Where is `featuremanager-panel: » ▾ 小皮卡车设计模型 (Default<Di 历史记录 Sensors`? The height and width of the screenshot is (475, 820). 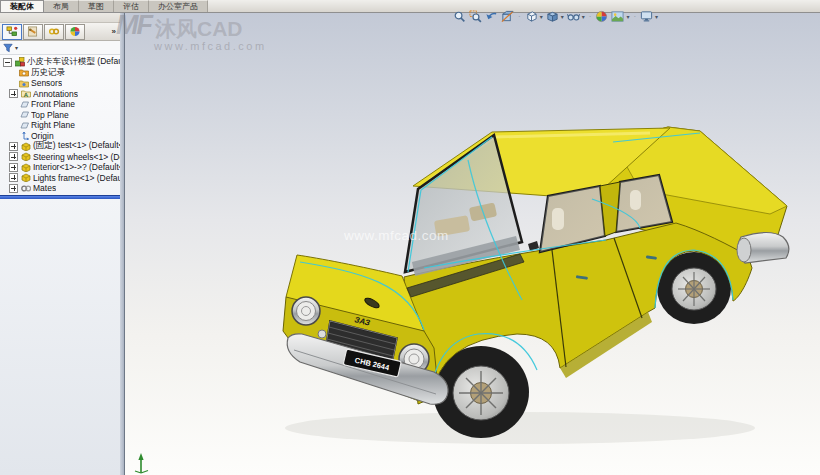 featuremanager-panel: » ▾ 小皮卡车设计模型 (Default<Di 历史记录 Sensors is located at coordinates (60, 244).